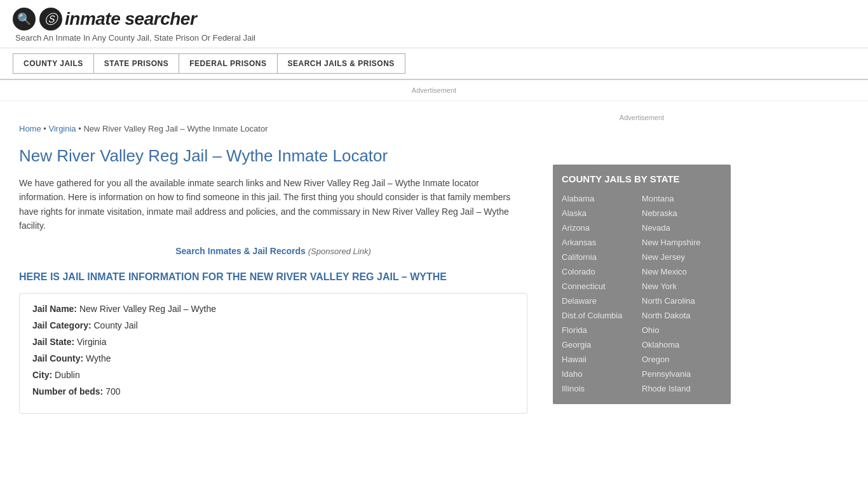 The width and height of the screenshot is (868, 488). Describe the element at coordinates (175, 128) in the screenshot. I see `breadcrumb-current: New River Valley Reg Jail – Wythe Inmate…` at that location.